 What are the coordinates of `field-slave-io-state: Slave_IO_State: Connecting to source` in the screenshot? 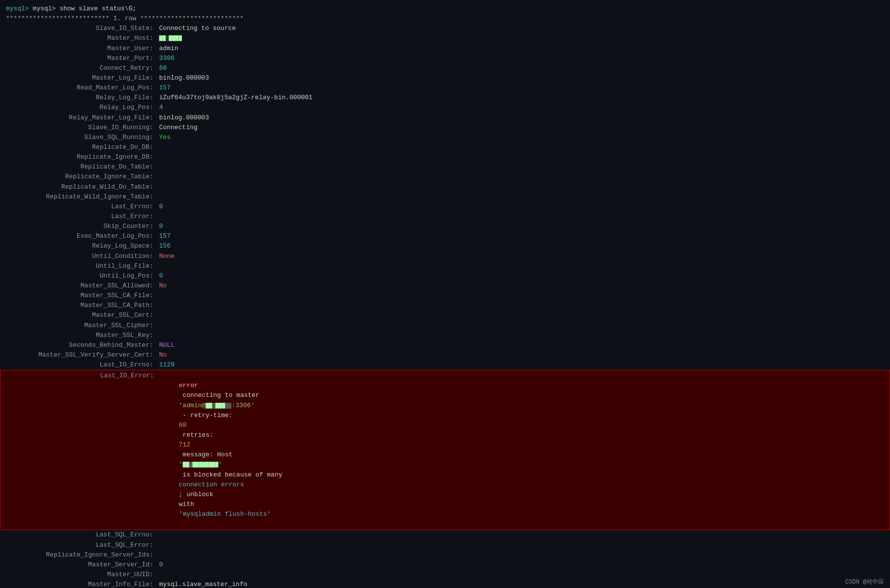 It's located at (445, 28).